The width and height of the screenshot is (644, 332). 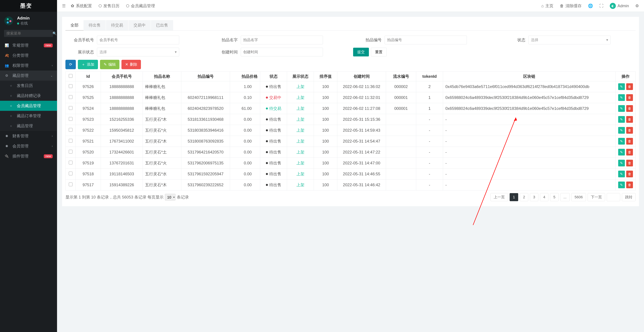 I want to click on th-price: 拍品价格, so click(x=245, y=77).